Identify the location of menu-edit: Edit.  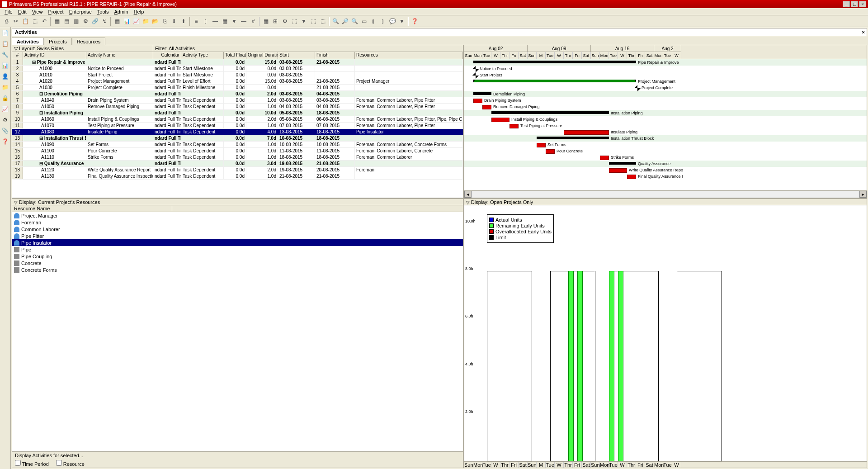
(23, 12).